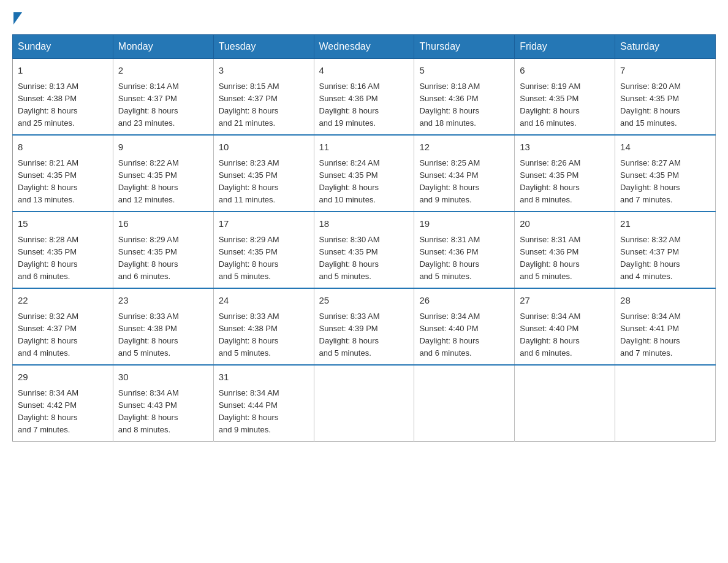 This screenshot has width=728, height=563. I want to click on cell-content: Sunrise: 8:28 AMSunset: 4:35 PMDaylight:…, so click(63, 259).